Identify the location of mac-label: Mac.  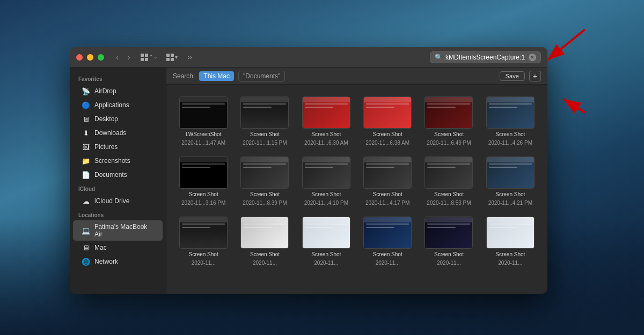
(101, 248).